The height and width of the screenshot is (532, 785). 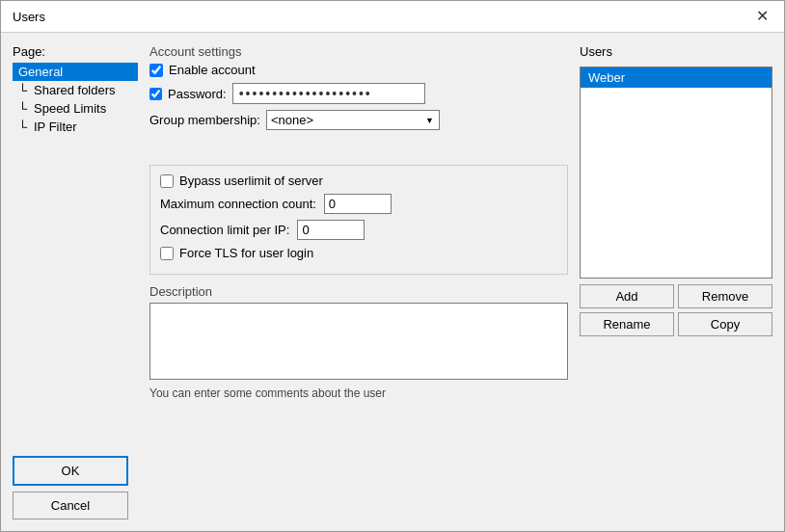 I want to click on footer-buttons: OK Cancel, so click(x=70, y=488).